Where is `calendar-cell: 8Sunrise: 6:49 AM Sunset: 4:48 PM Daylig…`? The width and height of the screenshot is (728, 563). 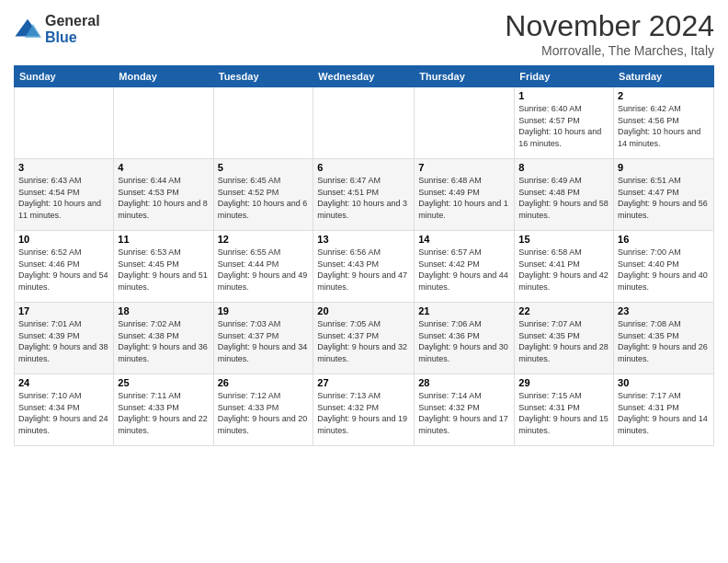 calendar-cell: 8Sunrise: 6:49 AM Sunset: 4:48 PM Daylig… is located at coordinates (564, 195).